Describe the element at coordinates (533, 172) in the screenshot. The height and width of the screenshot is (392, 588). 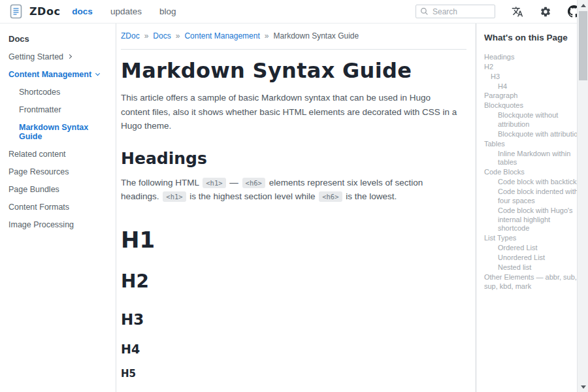
I see `toc-list: Headings H2 H3 H4 Paragraph Blockquotes …` at that location.